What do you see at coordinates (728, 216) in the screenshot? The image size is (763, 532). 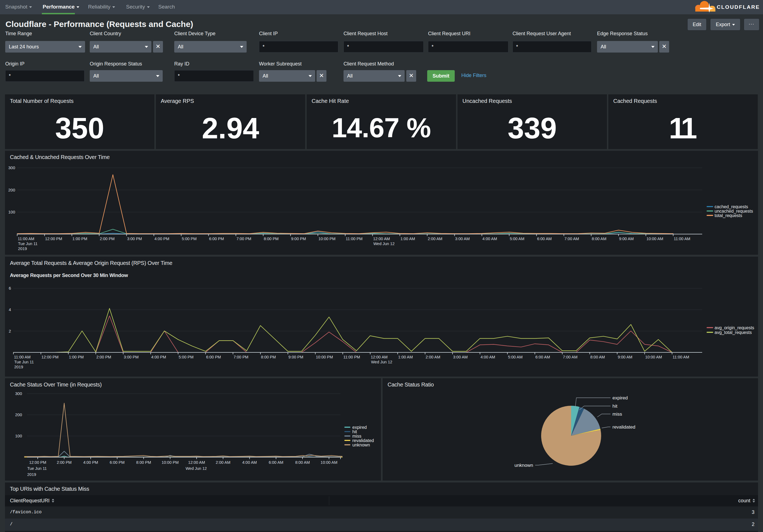 I see `svg-text: total_requests` at bounding box center [728, 216].